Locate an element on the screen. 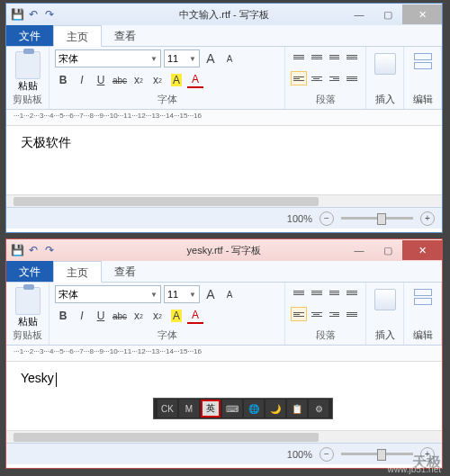 This screenshot has height=476, width=450. ime-m-icon: M is located at coordinates (189, 409).